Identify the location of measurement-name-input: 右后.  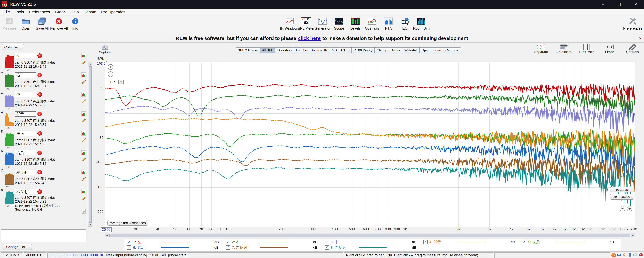
(26, 153).